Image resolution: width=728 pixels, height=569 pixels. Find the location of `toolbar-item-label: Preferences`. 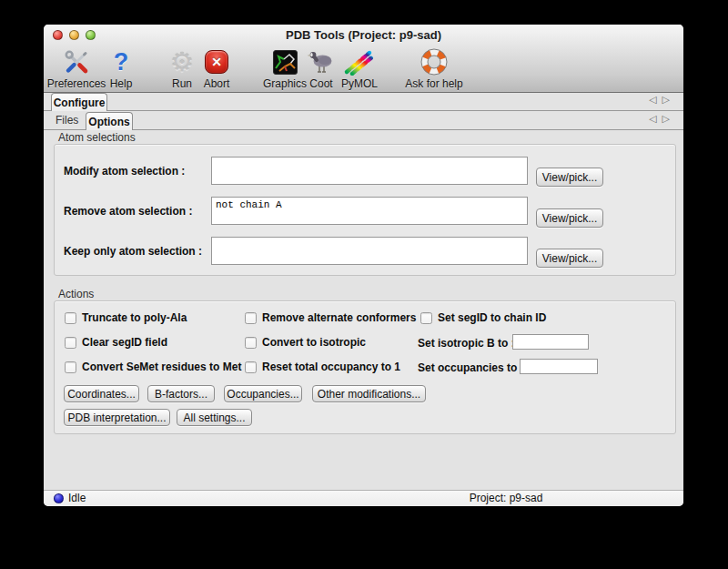

toolbar-item-label: Preferences is located at coordinates (76, 84).